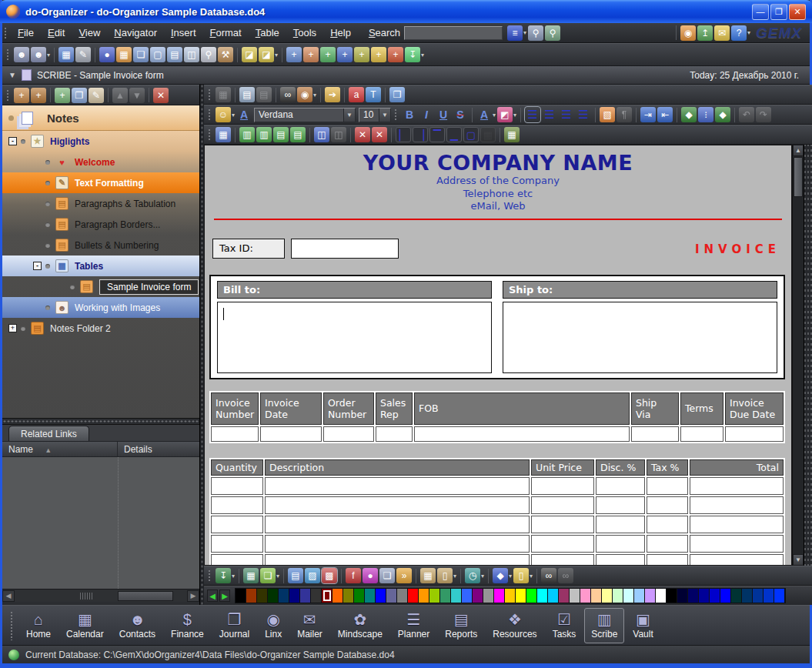 The image size is (812, 668). Describe the element at coordinates (779, 12) in the screenshot. I see `maximize-button: ❐` at that location.